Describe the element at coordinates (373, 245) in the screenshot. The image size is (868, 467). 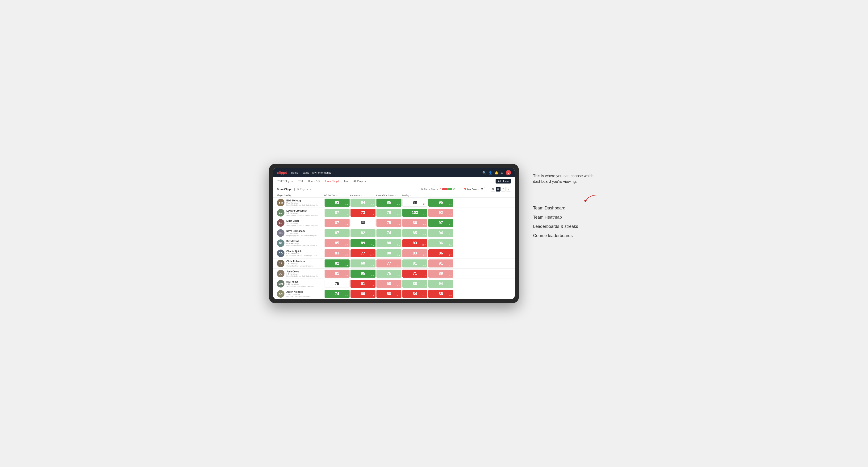
I see `score-change: 7▲` at that location.